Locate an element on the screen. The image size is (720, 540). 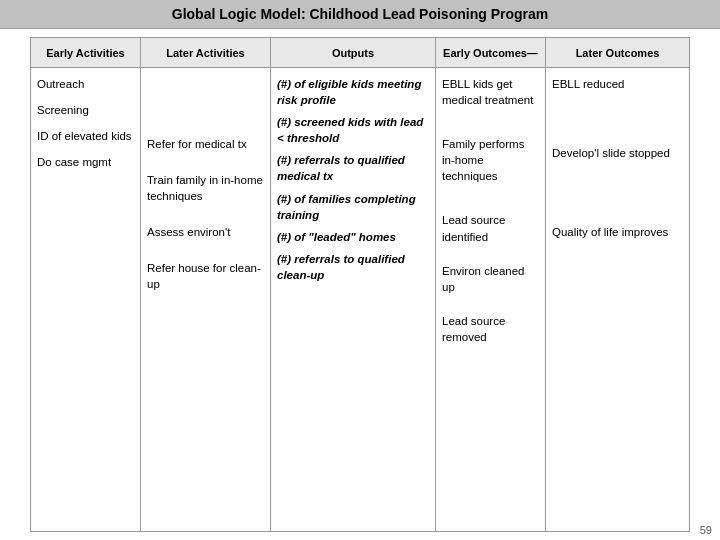
list-item: Develop'l slide stopped is located at coordinates (618, 153).